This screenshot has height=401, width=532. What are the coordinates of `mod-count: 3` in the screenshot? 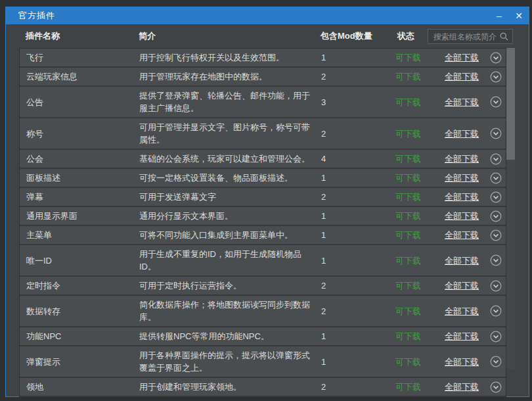 It's located at (357, 103).